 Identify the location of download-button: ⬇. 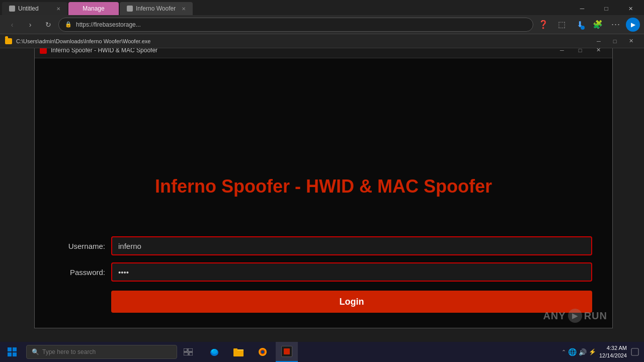
(580, 25).